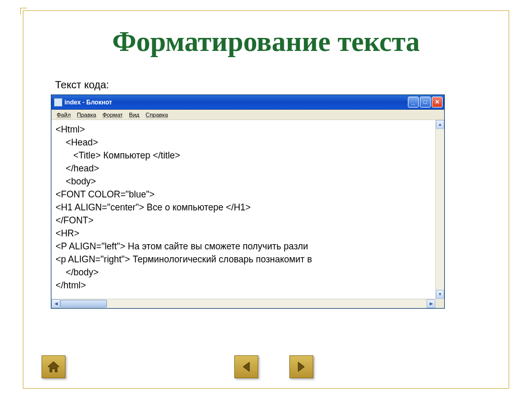 The width and height of the screenshot is (532, 399). Describe the element at coordinates (86, 115) in the screenshot. I see `menu-edit: Правка` at that location.